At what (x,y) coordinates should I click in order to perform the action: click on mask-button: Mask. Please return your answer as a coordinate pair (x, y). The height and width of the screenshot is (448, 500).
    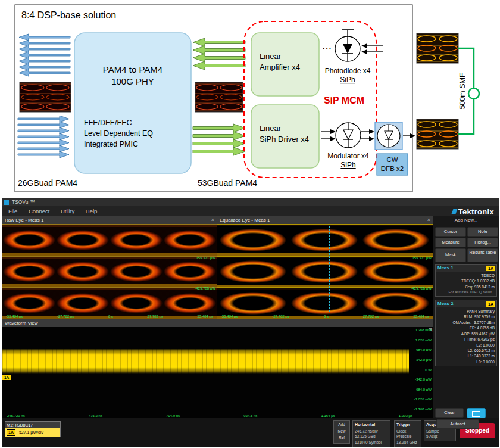
    Looking at the image, I should click on (451, 255).